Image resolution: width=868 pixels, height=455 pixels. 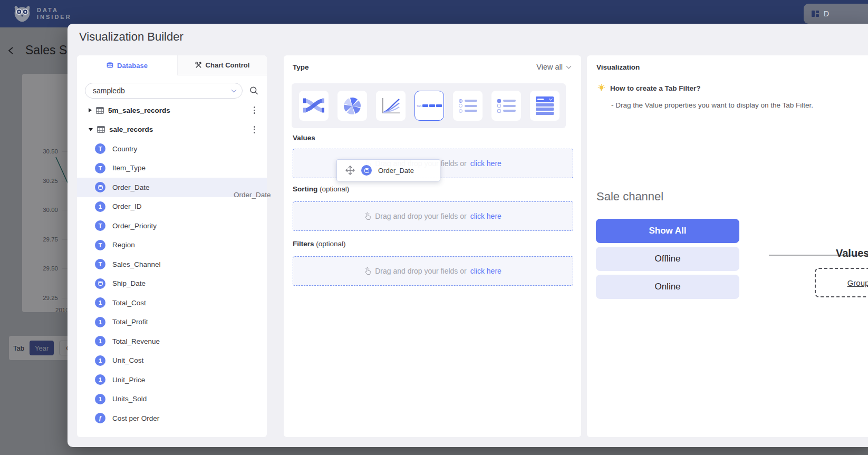 What do you see at coordinates (228, 65) in the screenshot?
I see `tab-chart-control-label: Chart Control` at bounding box center [228, 65].